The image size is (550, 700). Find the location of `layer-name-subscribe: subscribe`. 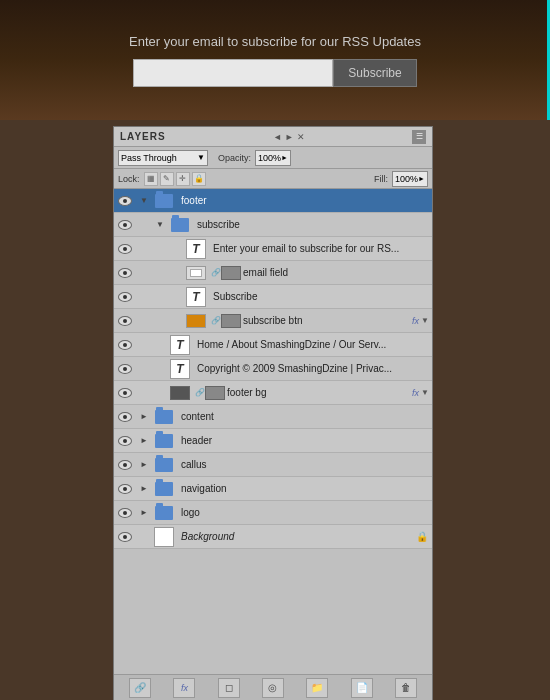

layer-name-subscribe: subscribe is located at coordinates (314, 224).